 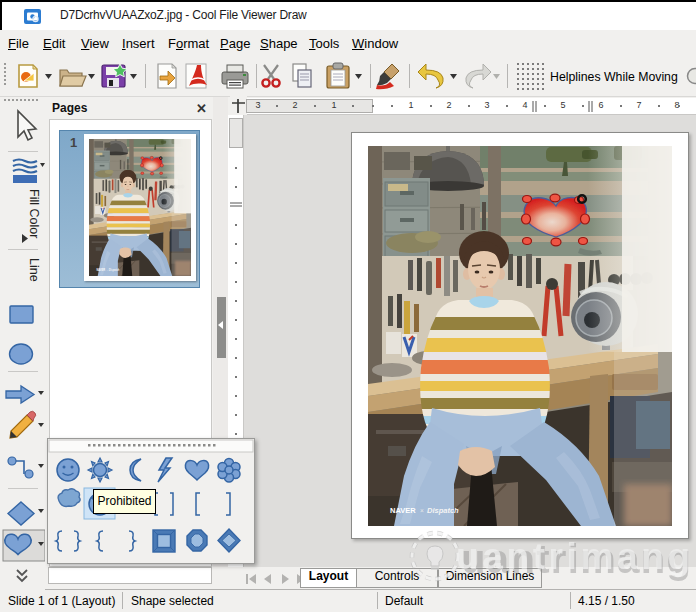 I want to click on svg-text: Helplines While Moving, so click(x=614, y=77).